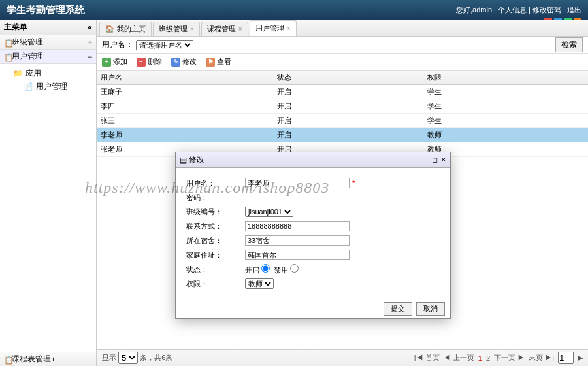 This screenshot has height=366, width=588. What do you see at coordinates (512, 10) in the screenshot?
I see `link-profile: 个人信息` at bounding box center [512, 10].